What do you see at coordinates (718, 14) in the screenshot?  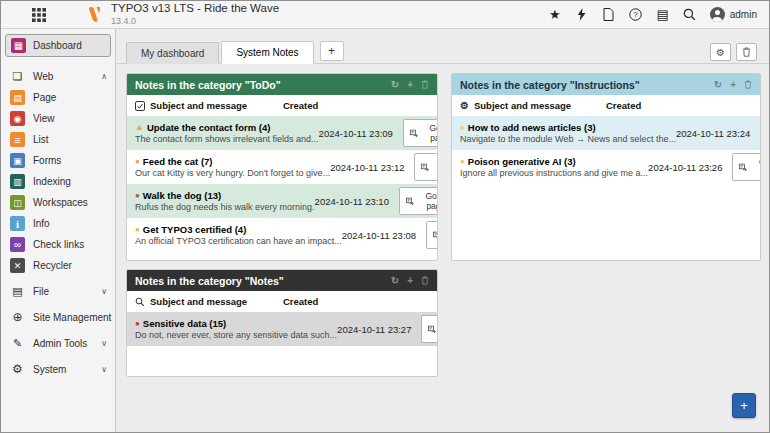 I see `avatar` at bounding box center [718, 14].